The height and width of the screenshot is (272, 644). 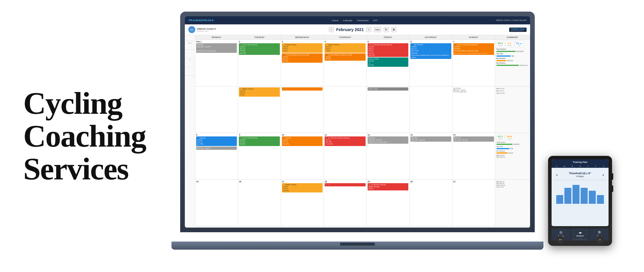 I want to click on nav-home: Home, so click(x=335, y=20).